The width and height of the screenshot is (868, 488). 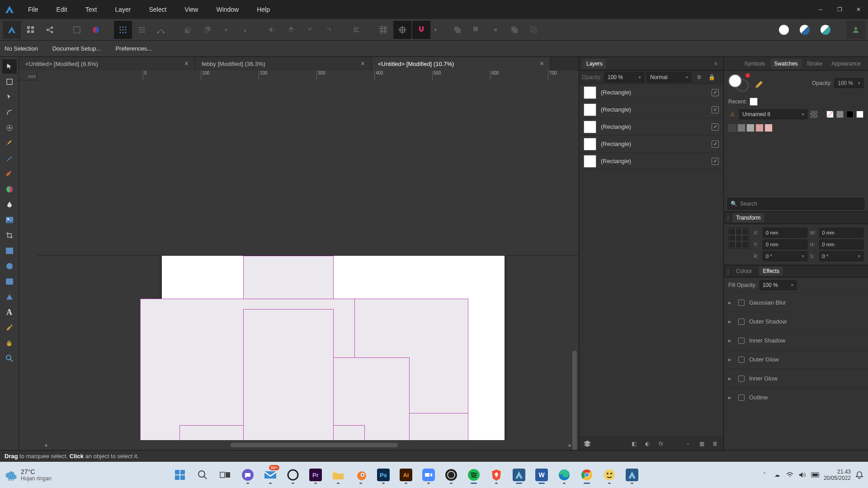 I want to click on none-swatch, so click(x=830, y=114).